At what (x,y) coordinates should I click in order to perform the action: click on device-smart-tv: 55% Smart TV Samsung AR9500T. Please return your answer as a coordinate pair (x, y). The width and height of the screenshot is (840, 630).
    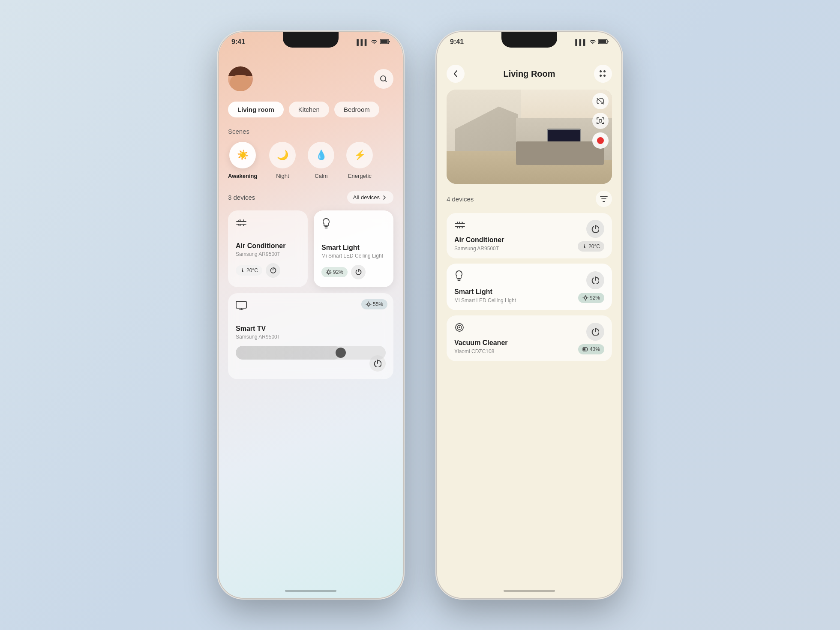
    Looking at the image, I should click on (311, 336).